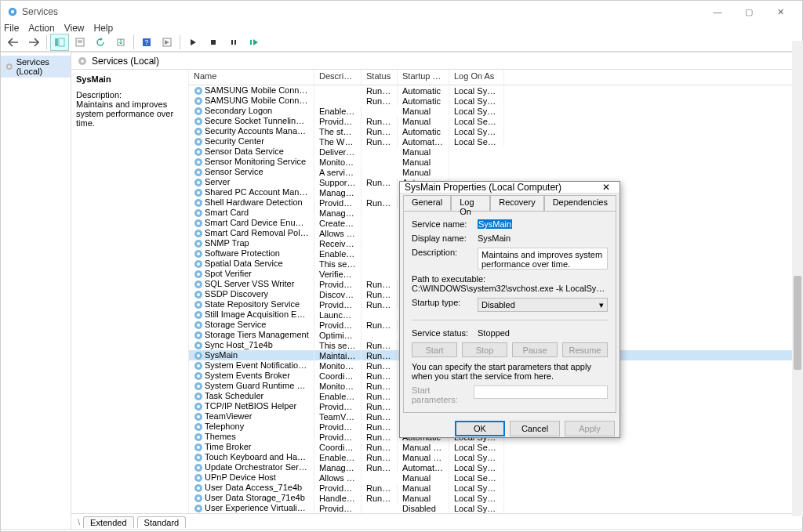 The height and width of the screenshot is (532, 803). I want to click on table-row: Sensor ServiceA service for ...Manual, so click(496, 172).